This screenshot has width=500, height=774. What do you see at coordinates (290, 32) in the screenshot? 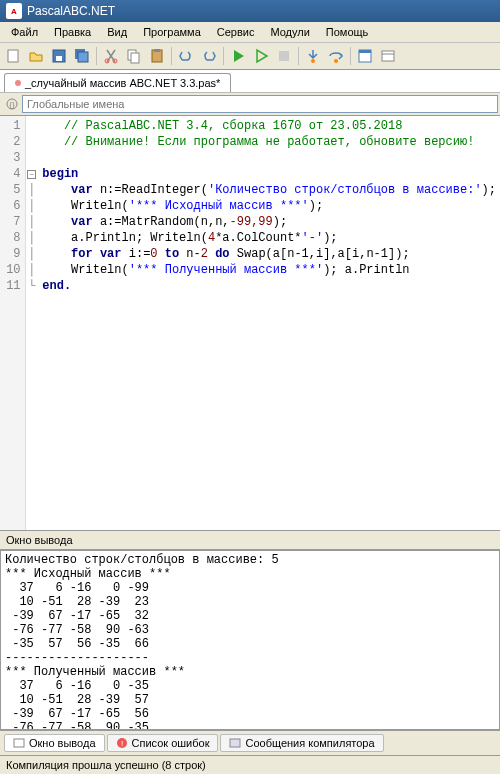
I see `menu-modules: Модули` at bounding box center [290, 32].